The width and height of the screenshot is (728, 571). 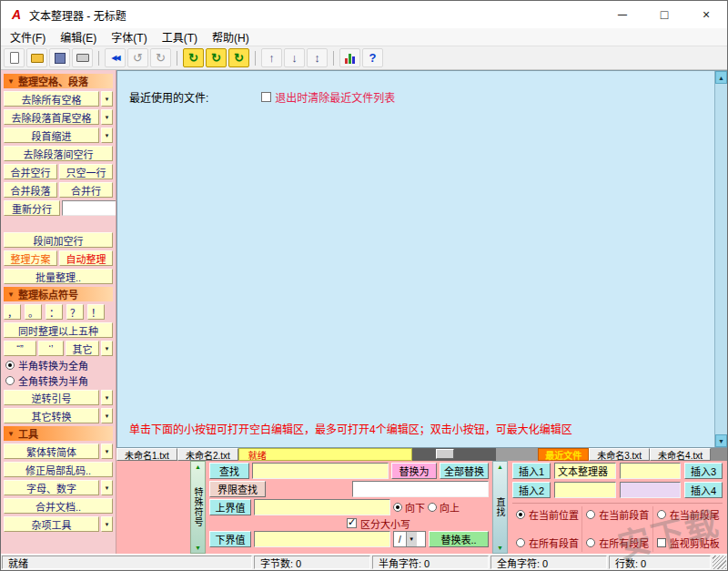 What do you see at coordinates (651, 471) in the screenshot?
I see `insert-3-input` at bounding box center [651, 471].